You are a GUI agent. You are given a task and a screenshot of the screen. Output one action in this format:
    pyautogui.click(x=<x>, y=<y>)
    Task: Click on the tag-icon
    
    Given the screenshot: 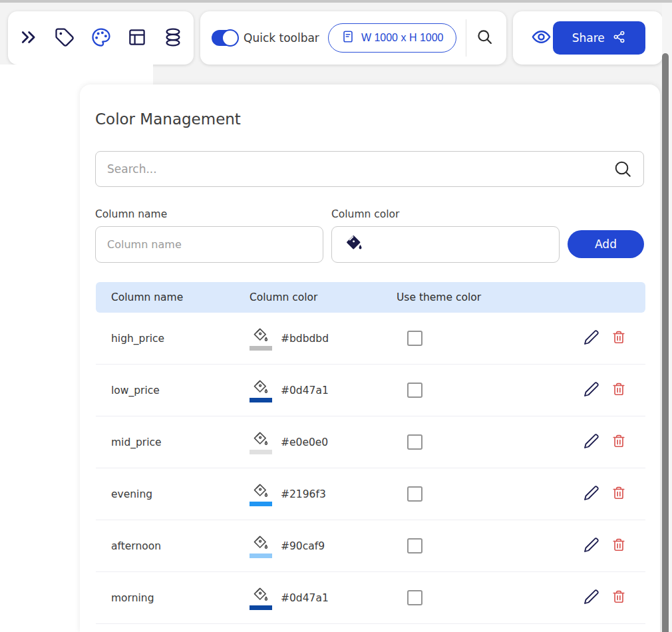 What is the action you would take?
    pyautogui.click(x=65, y=39)
    